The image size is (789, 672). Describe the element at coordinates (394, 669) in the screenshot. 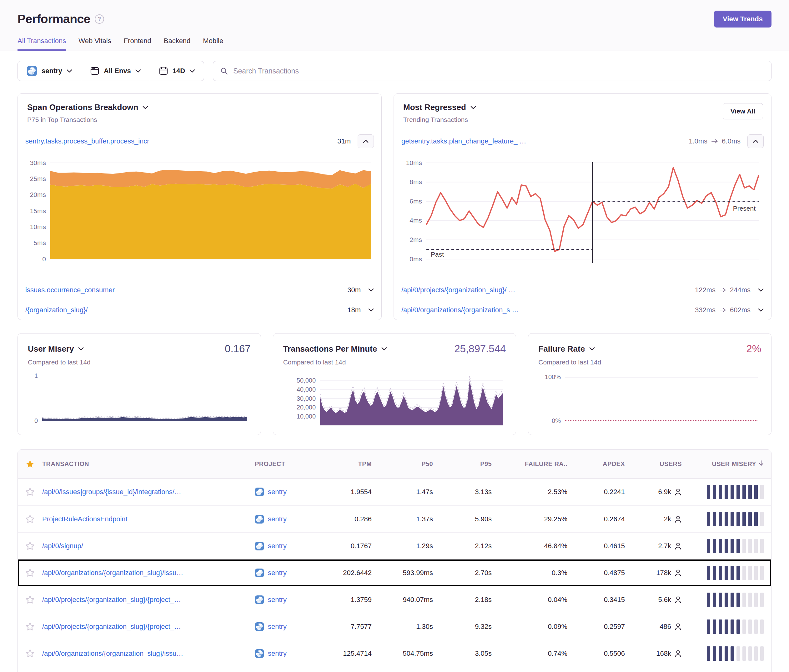

I see `table-row` at that location.